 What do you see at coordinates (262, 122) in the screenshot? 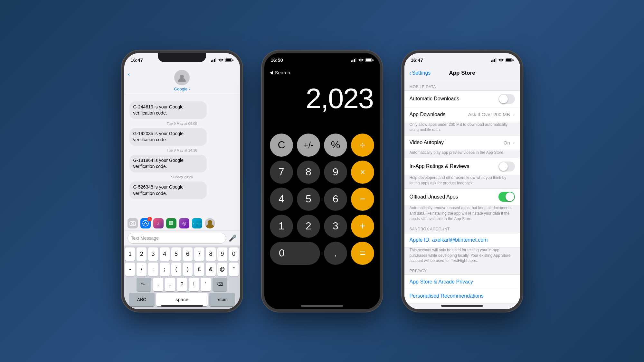
I see `calc-vol-down` at bounding box center [262, 122].